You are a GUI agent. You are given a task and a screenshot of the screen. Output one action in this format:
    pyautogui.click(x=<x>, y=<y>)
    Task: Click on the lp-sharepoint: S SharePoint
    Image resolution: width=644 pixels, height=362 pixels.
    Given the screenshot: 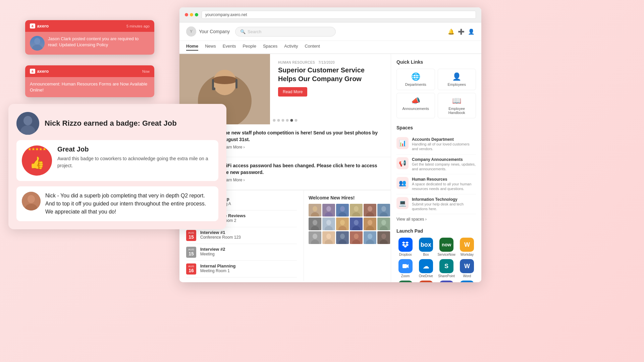 What is the action you would take?
    pyautogui.click(x=446, y=268)
    